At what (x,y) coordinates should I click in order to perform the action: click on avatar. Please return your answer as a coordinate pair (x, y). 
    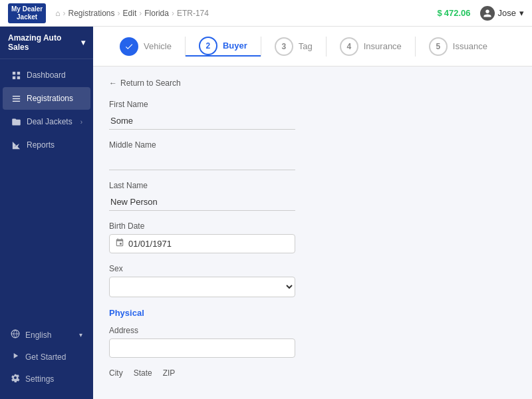
    Looking at the image, I should click on (487, 13).